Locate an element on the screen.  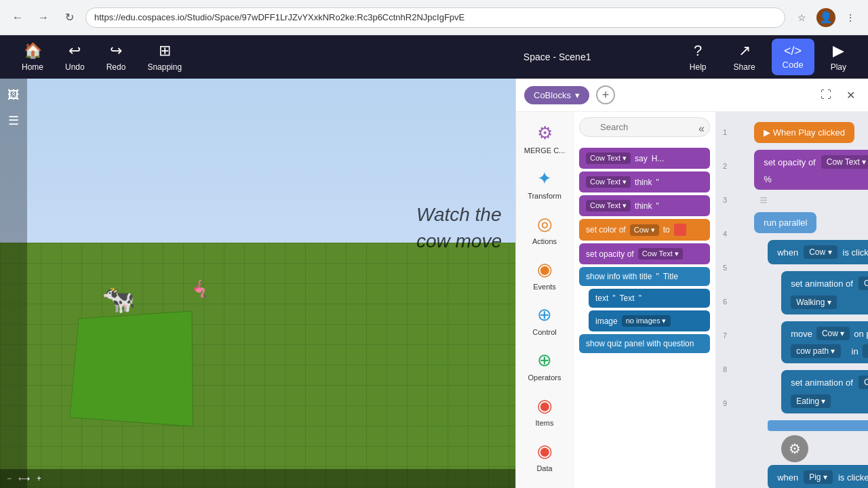
move-cow-block: move Cow ▾ on path cow path ▾ in 10 sec. is located at coordinates (825, 342).